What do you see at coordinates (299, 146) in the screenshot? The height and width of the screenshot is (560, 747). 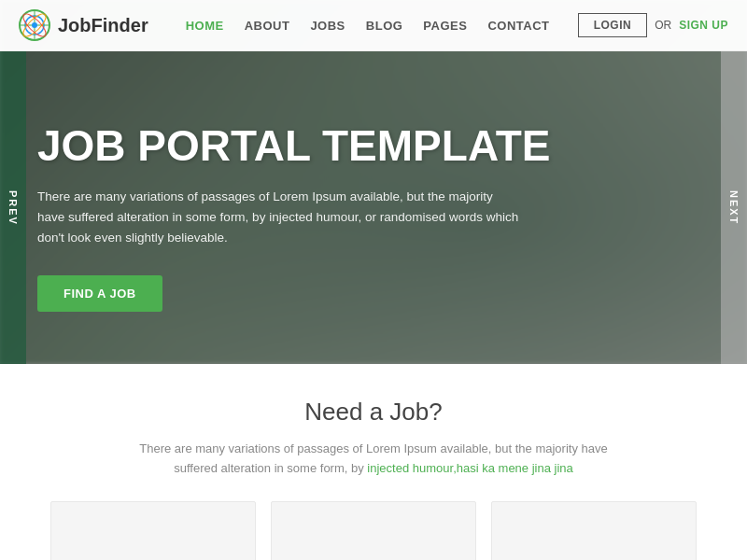 I see `hero-title: JOB PORTAL TEMPLATE` at bounding box center [299, 146].